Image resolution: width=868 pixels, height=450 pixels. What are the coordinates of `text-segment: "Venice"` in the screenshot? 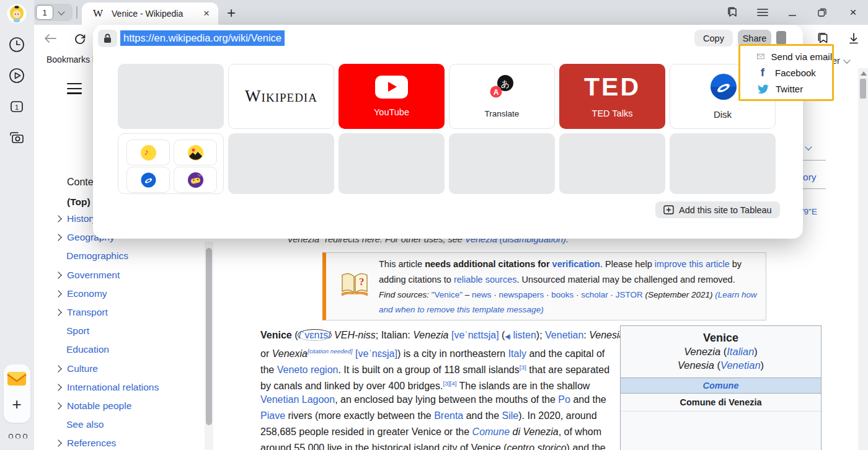 It's located at (447, 295).